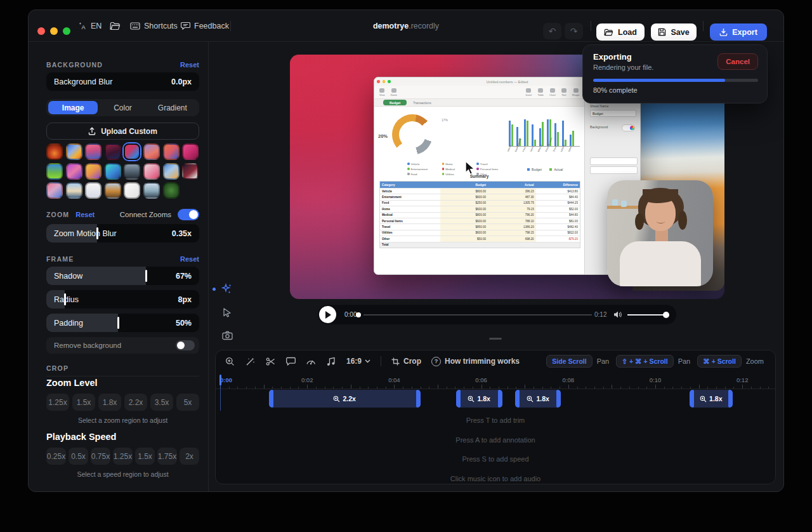  Describe the element at coordinates (250, 361) in the screenshot. I see `magic-wand-button` at that location.